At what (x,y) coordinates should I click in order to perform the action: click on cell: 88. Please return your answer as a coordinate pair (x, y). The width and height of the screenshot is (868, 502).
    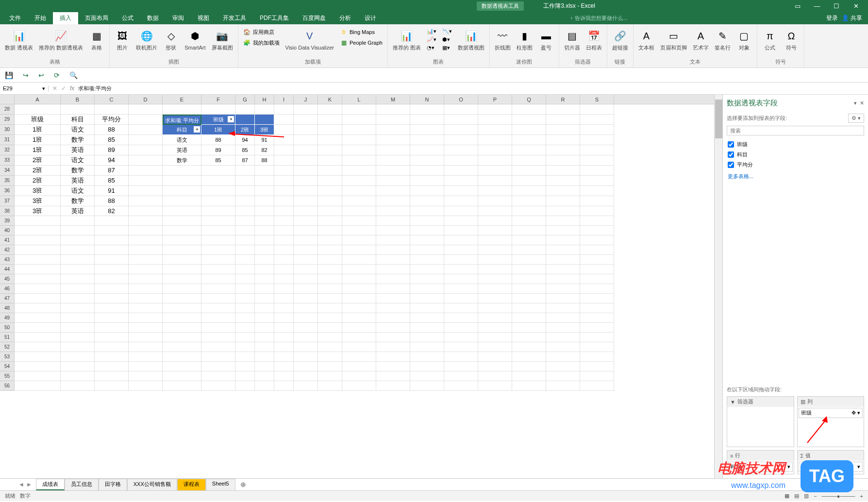
    Looking at the image, I should click on (112, 130).